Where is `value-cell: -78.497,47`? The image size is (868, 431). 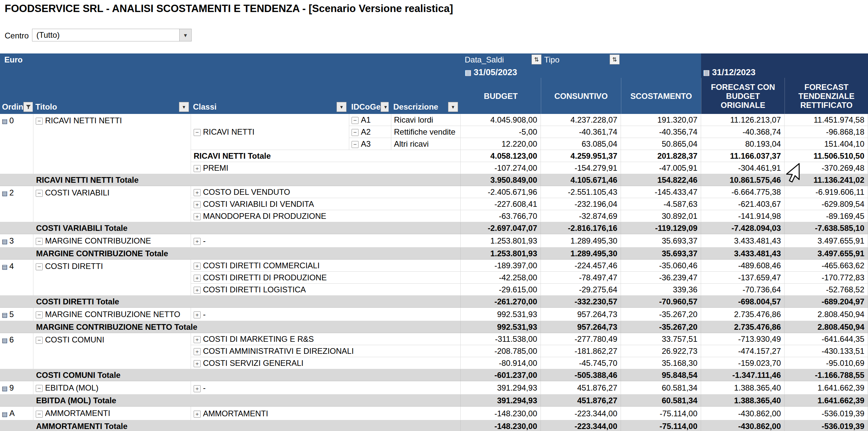
value-cell: -78.497,47 is located at coordinates (581, 278).